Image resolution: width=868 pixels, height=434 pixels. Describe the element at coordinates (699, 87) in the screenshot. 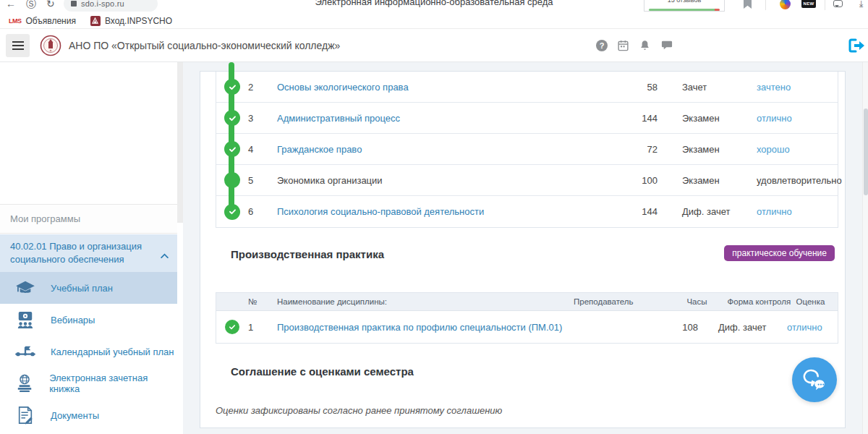

I see `control-form: Зачет` at that location.